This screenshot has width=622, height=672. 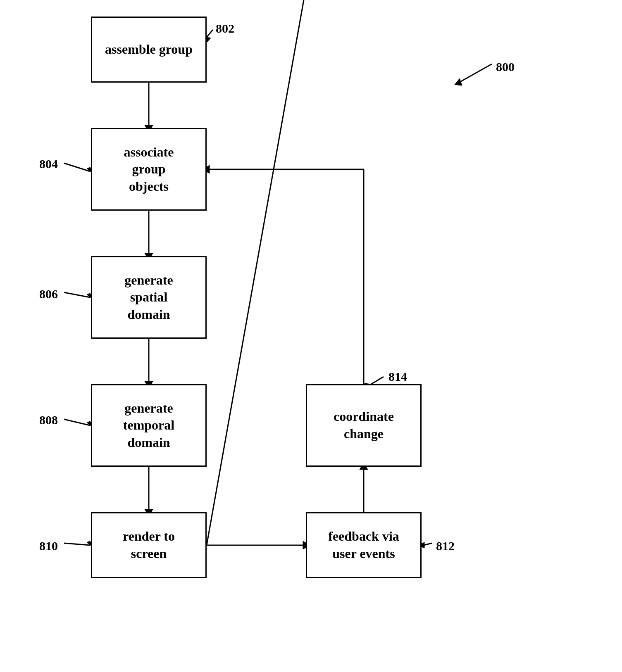 I want to click on label-814: 814, so click(x=398, y=377).